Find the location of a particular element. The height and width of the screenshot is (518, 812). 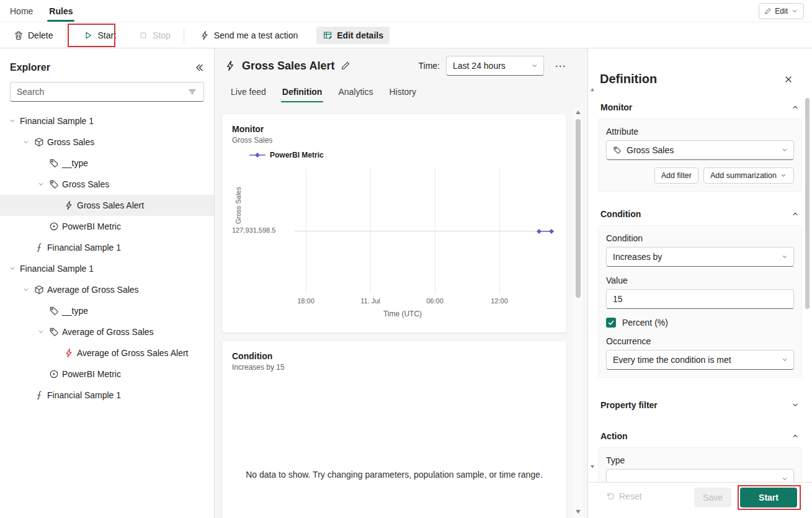

value-input is located at coordinates (700, 299).